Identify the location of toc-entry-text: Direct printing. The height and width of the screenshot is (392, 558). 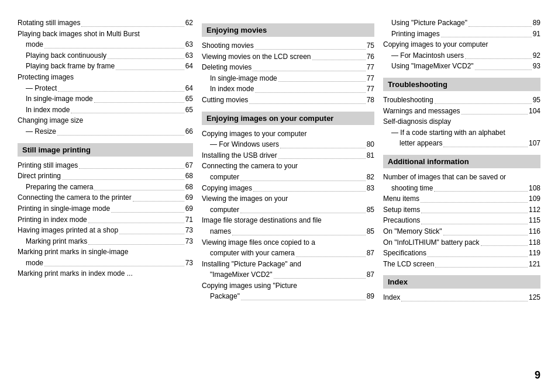
(39, 176).